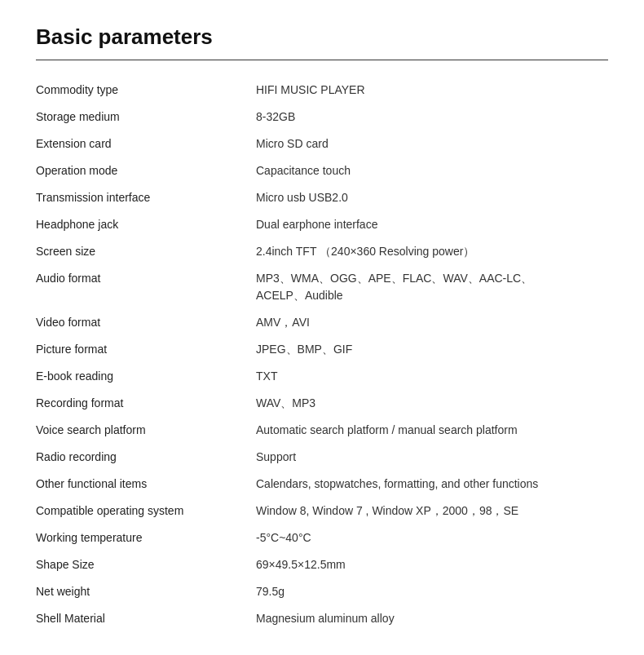  What do you see at coordinates (146, 511) in the screenshot?
I see `param-label: Compatible operating system` at bounding box center [146, 511].